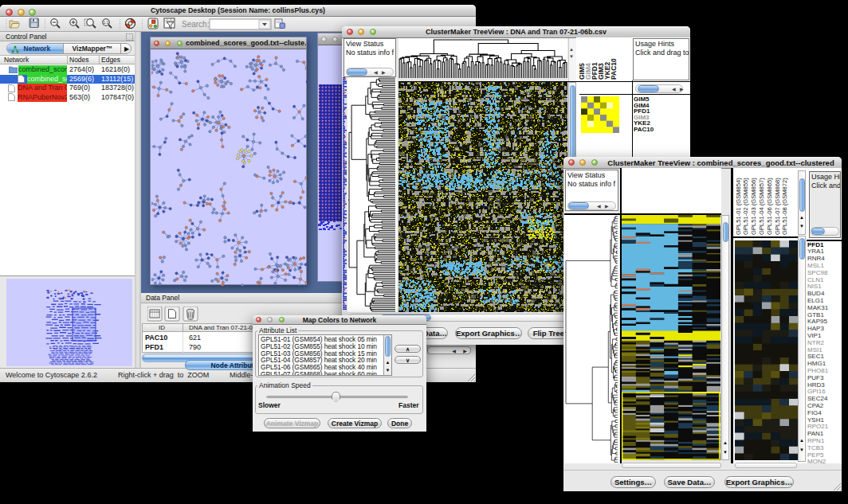 The height and width of the screenshot is (504, 848). Describe the element at coordinates (746, 206) in the screenshot. I see `svg-text: GPL51-02 (GSM855)` at that location.